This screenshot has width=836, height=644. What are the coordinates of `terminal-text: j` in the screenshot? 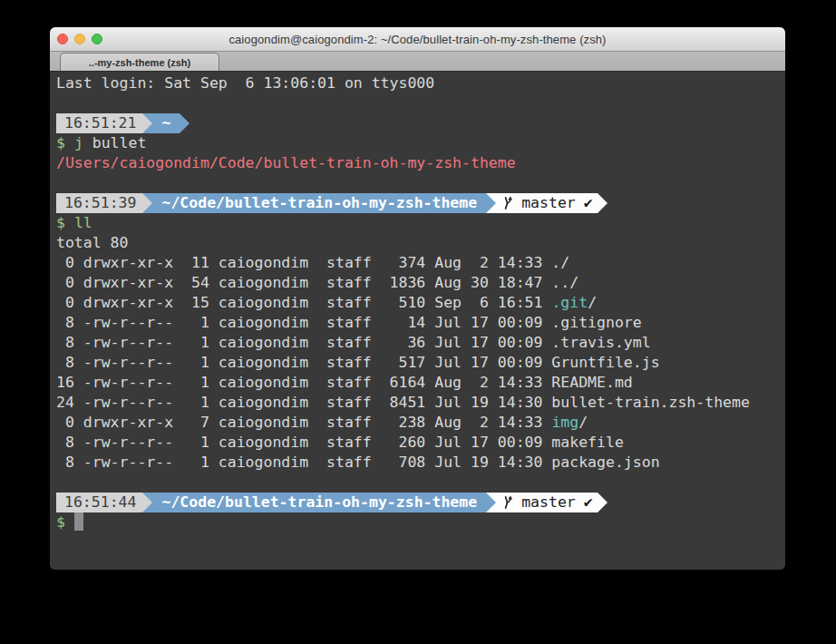 It's located at (79, 143).